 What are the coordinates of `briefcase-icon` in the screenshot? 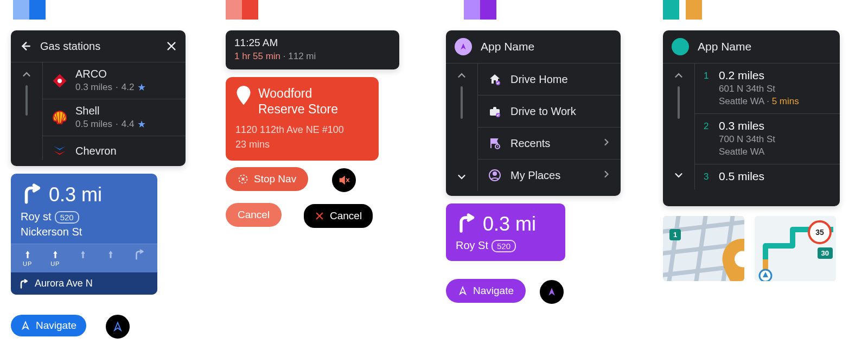 It's located at (495, 111).